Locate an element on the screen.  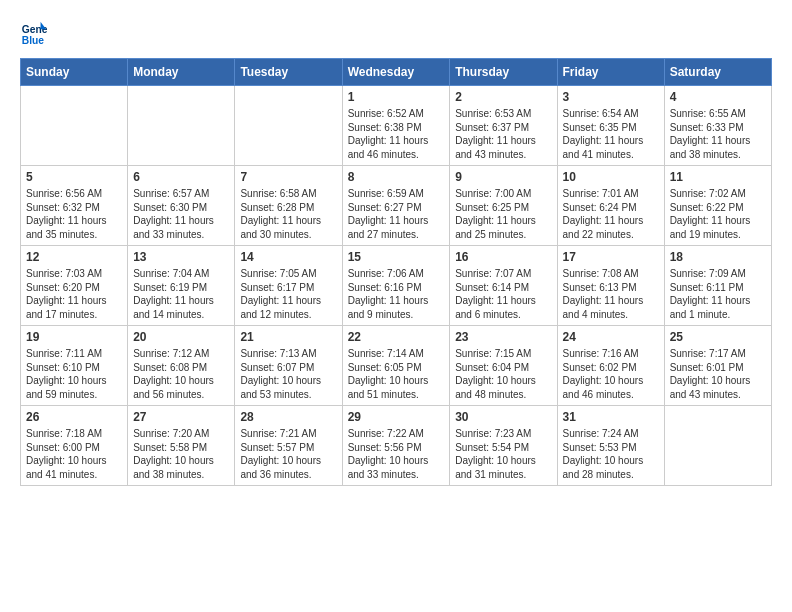
day-info: Sunrise: 7:20 AMSunset: 5:58 PMDaylight:… is located at coordinates (181, 454).